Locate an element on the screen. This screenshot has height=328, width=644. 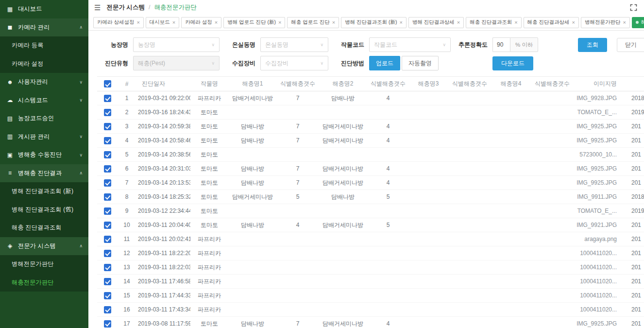
image-name-cell: IMG_9925.JPG is located at coordinates (599, 323).